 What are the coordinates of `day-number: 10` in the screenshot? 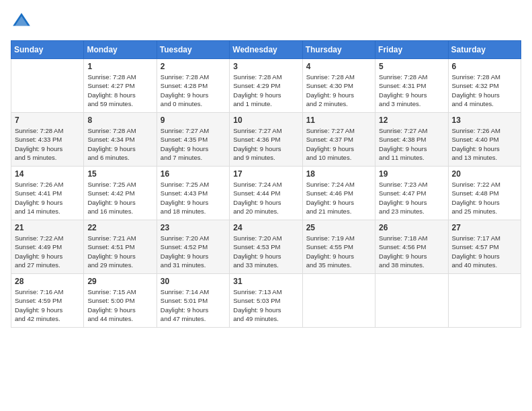 It's located at (266, 120).